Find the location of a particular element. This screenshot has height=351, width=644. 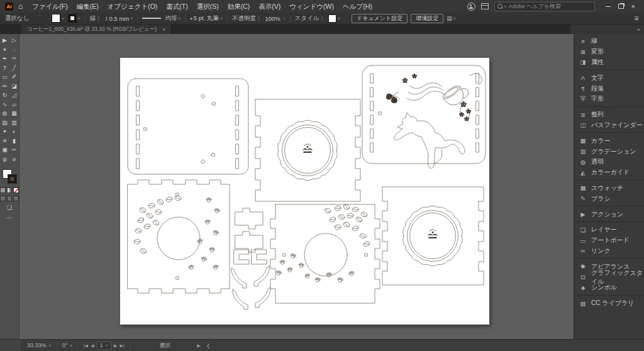

panel-transform: ⊞ 変形 is located at coordinates (609, 52).